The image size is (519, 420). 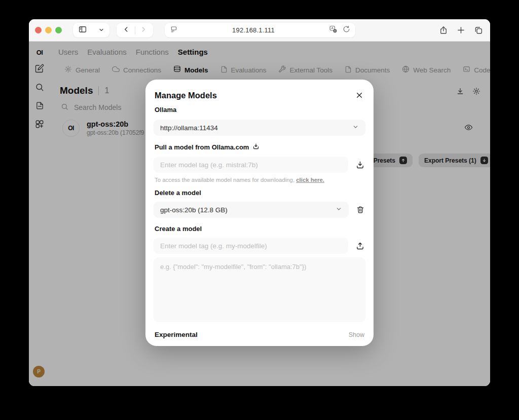 I want to click on create-modelfile-textarea, so click(x=260, y=290).